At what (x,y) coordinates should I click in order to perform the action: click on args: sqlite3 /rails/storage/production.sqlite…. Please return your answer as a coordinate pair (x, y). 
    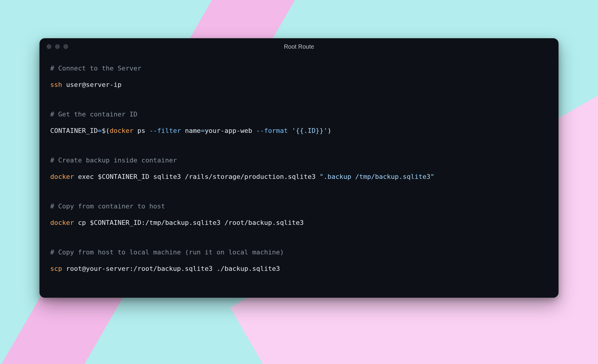
    Looking at the image, I should click on (234, 177).